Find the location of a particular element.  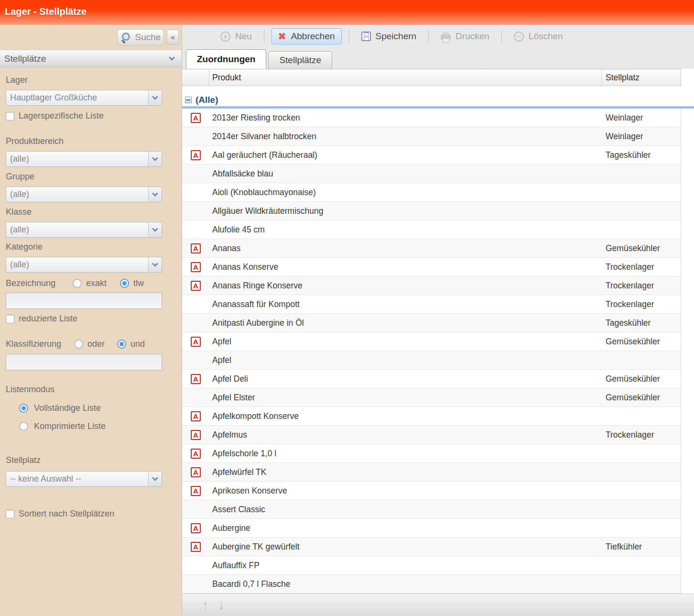

table-row: A Apfelmus Trockenlager is located at coordinates (431, 435).